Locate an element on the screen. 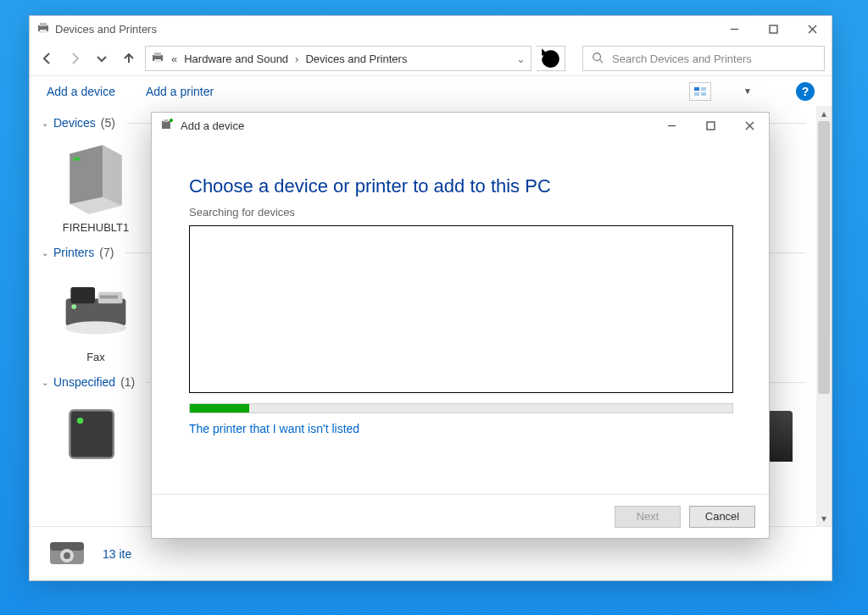  device-pc: FIREHUBLT1 is located at coordinates (96, 186).